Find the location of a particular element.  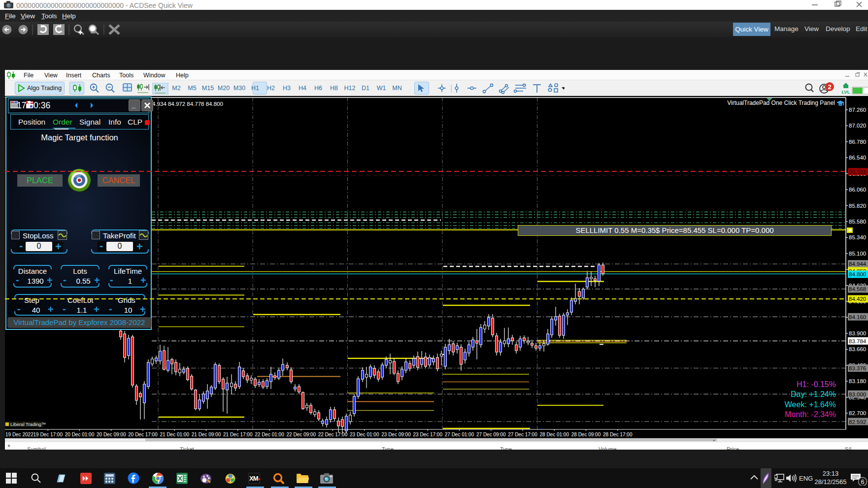

svg-text: 27 Dec 17:00 is located at coordinates (523, 434).